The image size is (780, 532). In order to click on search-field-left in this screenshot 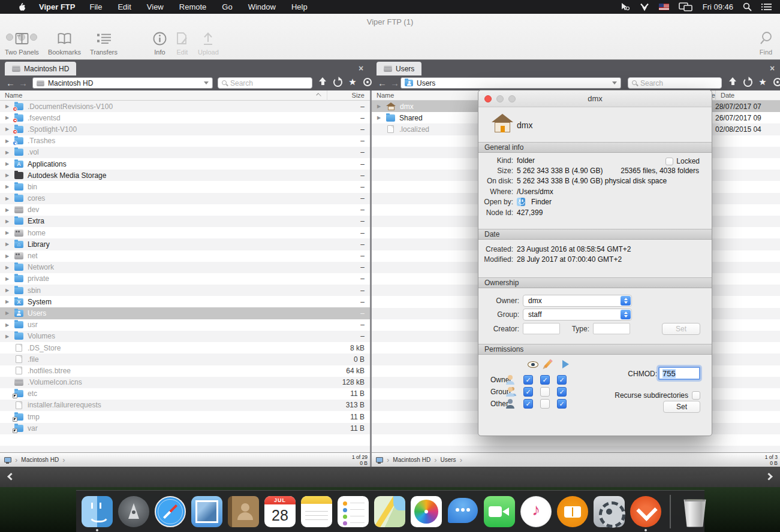, I will do `click(265, 83)`.